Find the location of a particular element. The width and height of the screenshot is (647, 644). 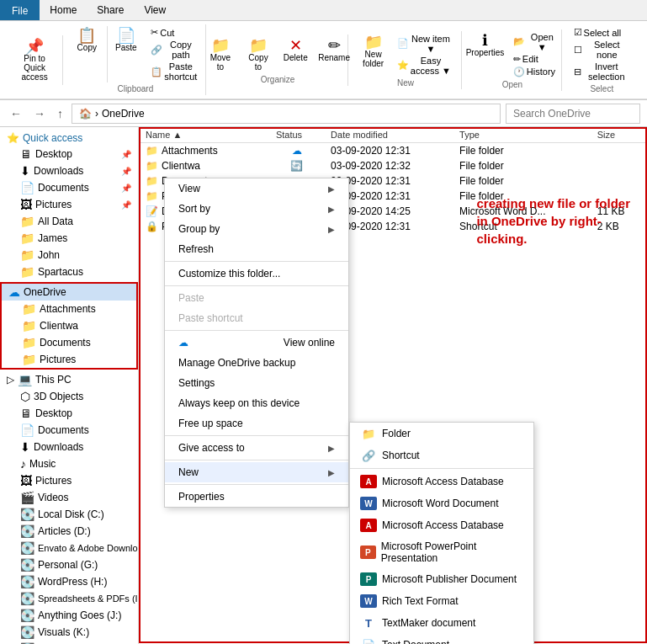

properties-button: ℹ Properties is located at coordinates (485, 55).